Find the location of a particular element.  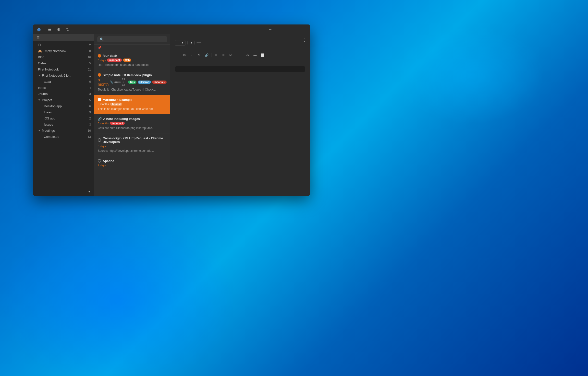

minimize-button is located at coordinates (282, 29).